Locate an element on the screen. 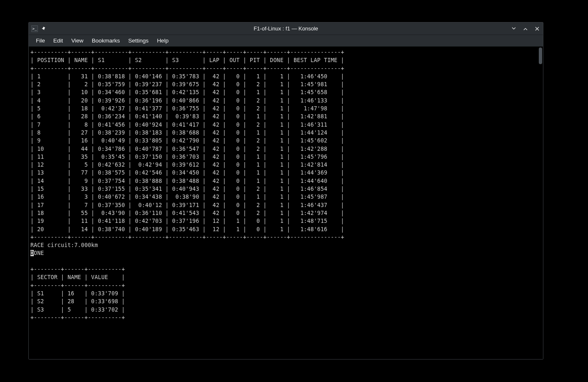 This screenshot has height=382, width=588. app-menu-icon: >_ is located at coordinates (35, 29).